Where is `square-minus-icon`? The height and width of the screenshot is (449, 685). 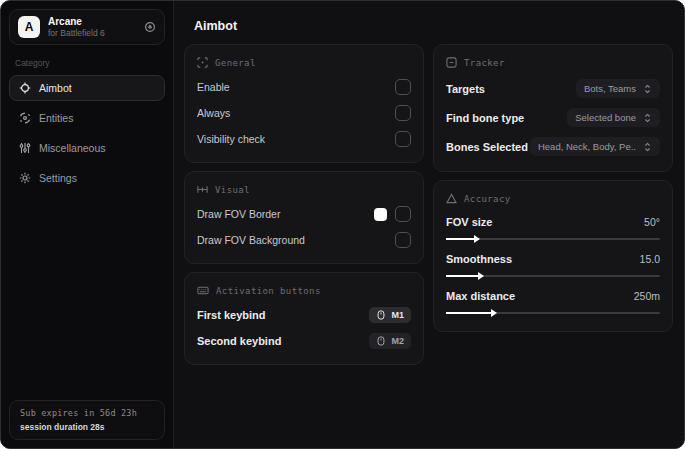
square-minus-icon is located at coordinates (452, 62).